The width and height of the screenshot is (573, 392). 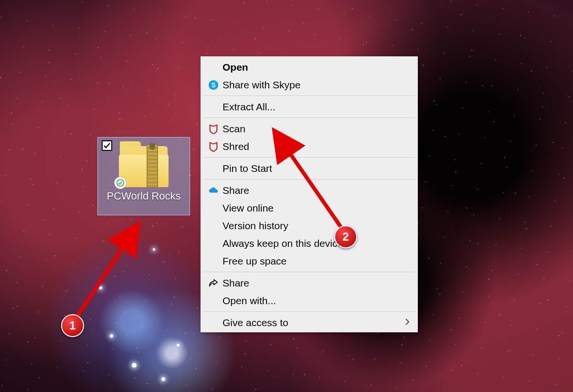 What do you see at coordinates (309, 323) in the screenshot?
I see `menu-item-give-access: Give access to` at bounding box center [309, 323].